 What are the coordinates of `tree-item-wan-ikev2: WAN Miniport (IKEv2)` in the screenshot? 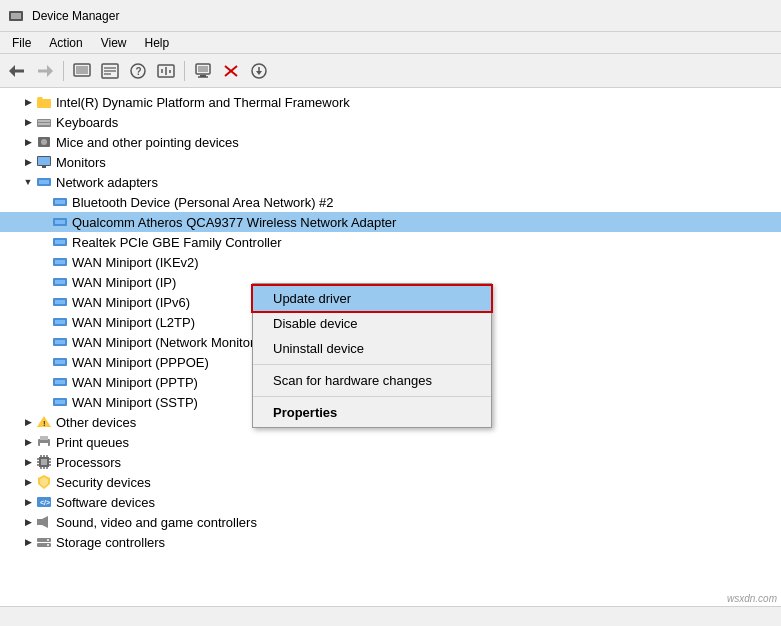 It's located at (390, 262).